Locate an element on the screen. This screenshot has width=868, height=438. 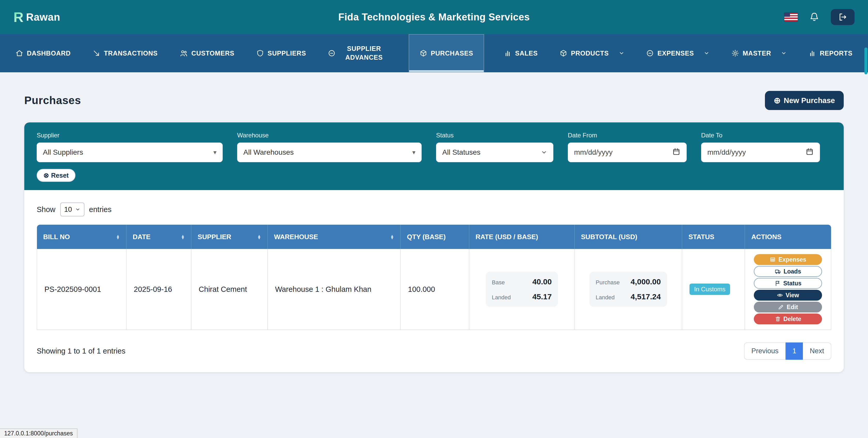
status-filter-label: Status is located at coordinates (495, 135).